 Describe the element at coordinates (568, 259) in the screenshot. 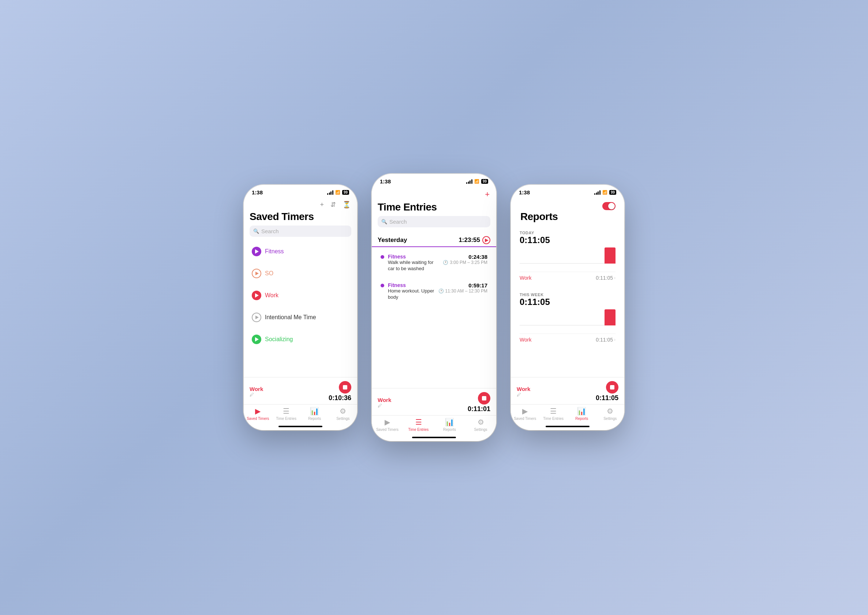

I see `report-chart-today` at that location.